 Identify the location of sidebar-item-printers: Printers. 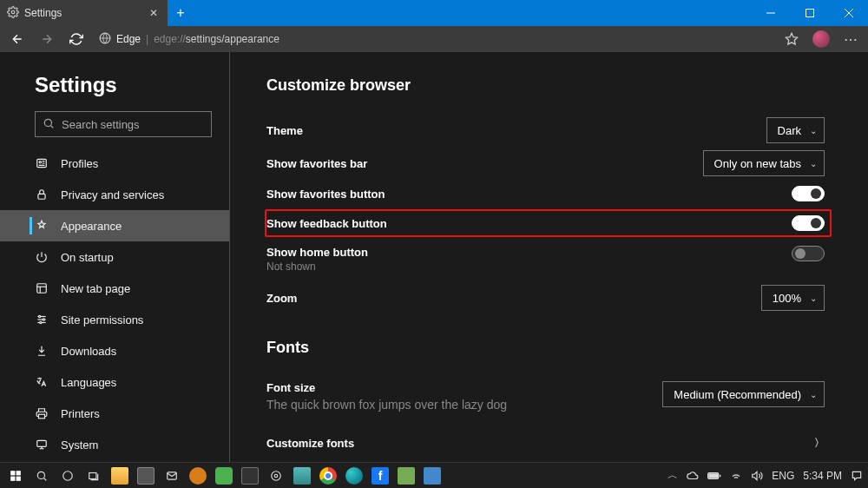
(115, 413).